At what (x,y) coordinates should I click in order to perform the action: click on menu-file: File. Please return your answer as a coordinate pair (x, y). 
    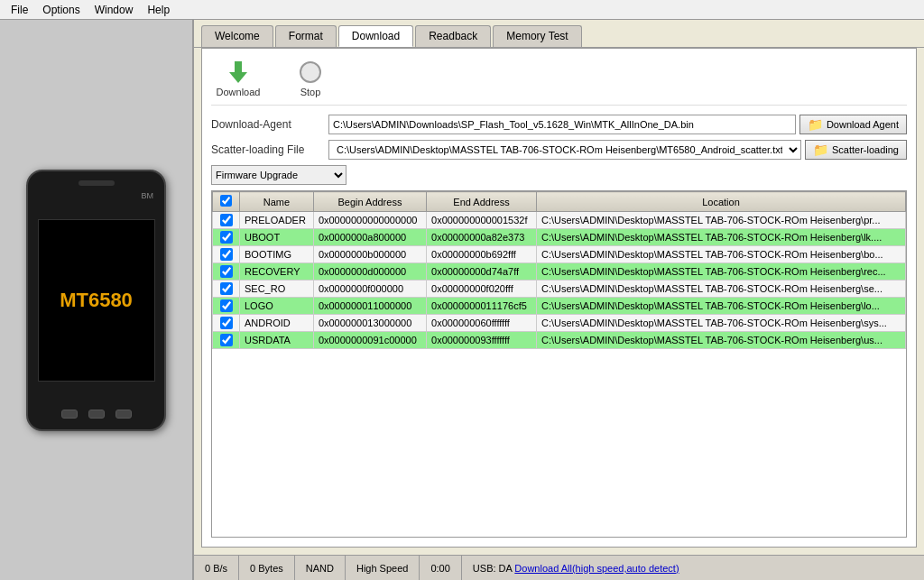
    Looking at the image, I should click on (20, 10).